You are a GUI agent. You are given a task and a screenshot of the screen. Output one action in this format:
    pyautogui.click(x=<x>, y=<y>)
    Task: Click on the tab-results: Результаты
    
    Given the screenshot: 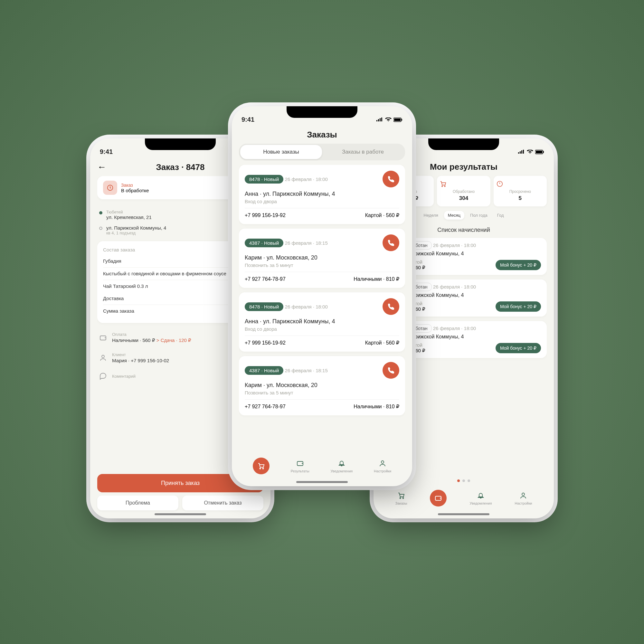 What is the action you would take?
    pyautogui.click(x=300, y=466)
    